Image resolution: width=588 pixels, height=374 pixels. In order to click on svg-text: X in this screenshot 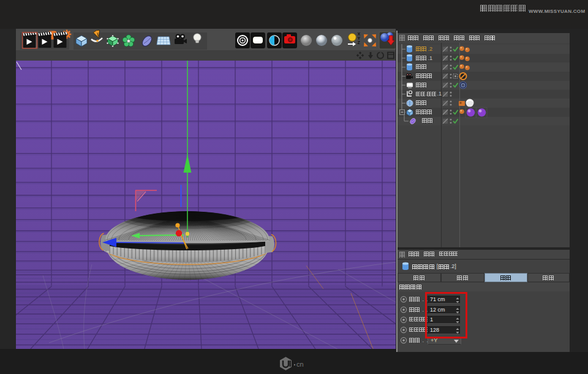, I will do `click(359, 34)`.